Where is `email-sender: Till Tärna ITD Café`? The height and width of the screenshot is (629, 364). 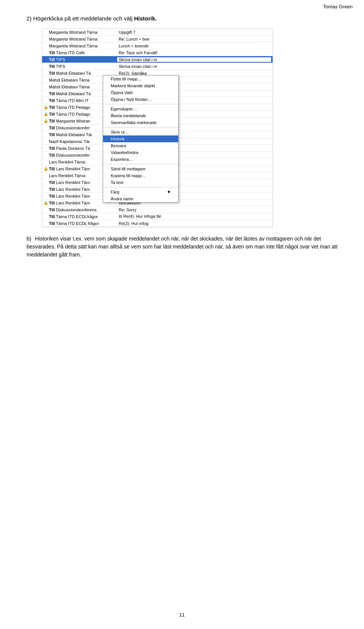 email-sender: Till Tärna ITD Café is located at coordinates (83, 53).